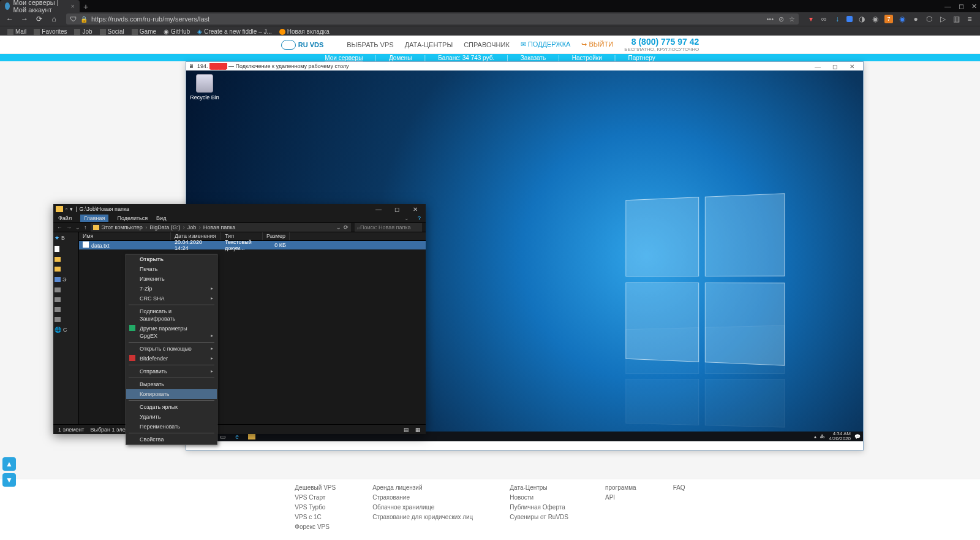 This screenshot has height=540, width=980. Describe the element at coordinates (252, 245) in the screenshot. I see `file-row-selected: data.txt 20.04.2020 14:24 Текстовый доку…` at that location.